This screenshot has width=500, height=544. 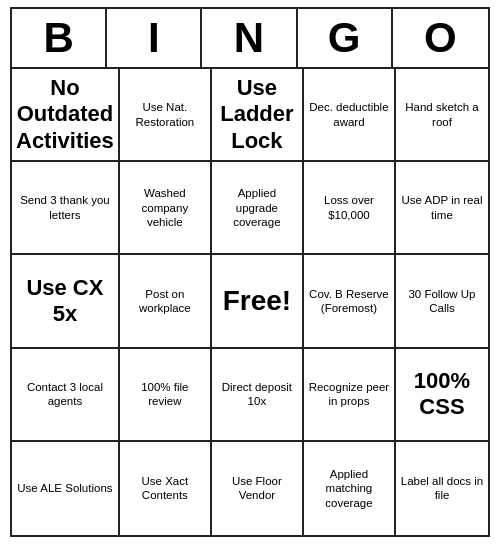 I want to click on bingo-cell-13: Cov. B Reserve (Foremost), so click(x=350, y=302).